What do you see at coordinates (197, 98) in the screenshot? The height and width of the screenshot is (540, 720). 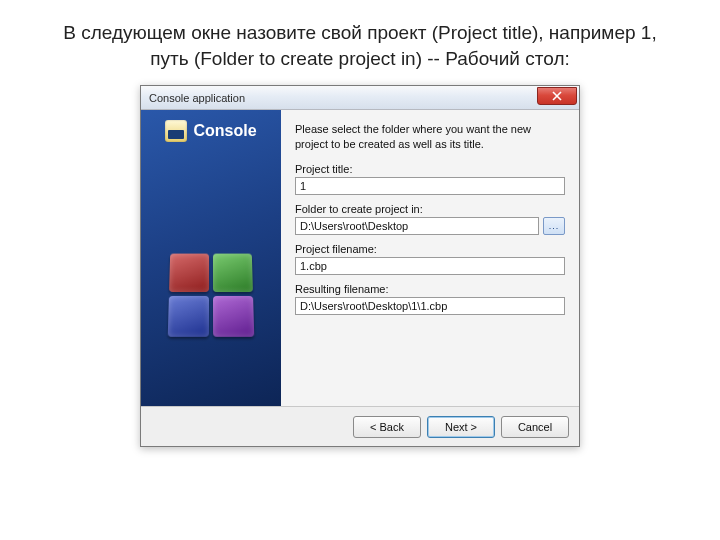 I see `window-title: Console application` at bounding box center [197, 98].